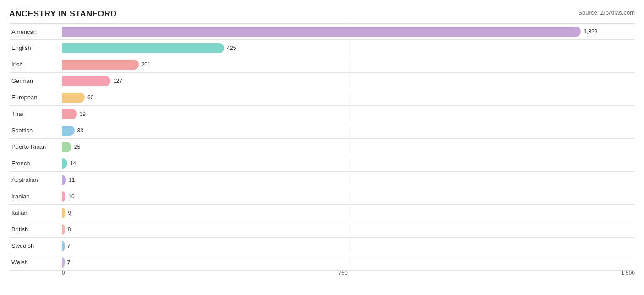 The height and width of the screenshot is (295, 644). What do you see at coordinates (70, 229) in the screenshot?
I see `bar-value: 8` at bounding box center [70, 229].